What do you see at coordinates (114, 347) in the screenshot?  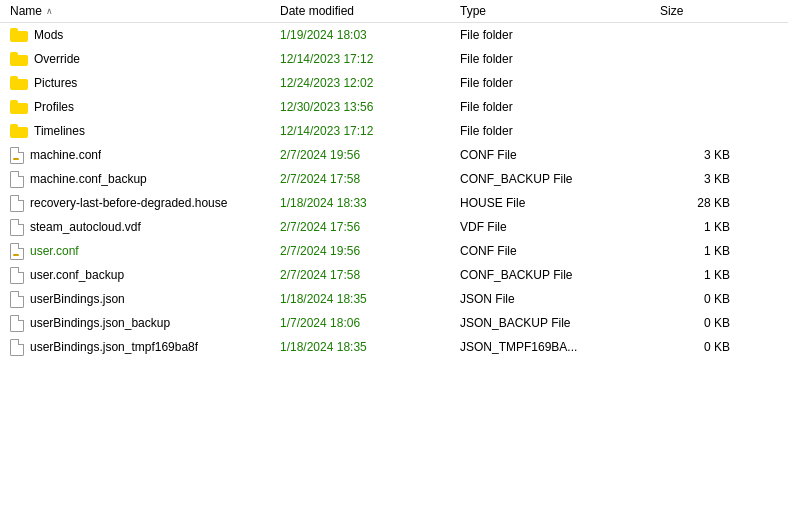 I see `file-name: userBindings.json_tmpf169ba8f` at bounding box center [114, 347].